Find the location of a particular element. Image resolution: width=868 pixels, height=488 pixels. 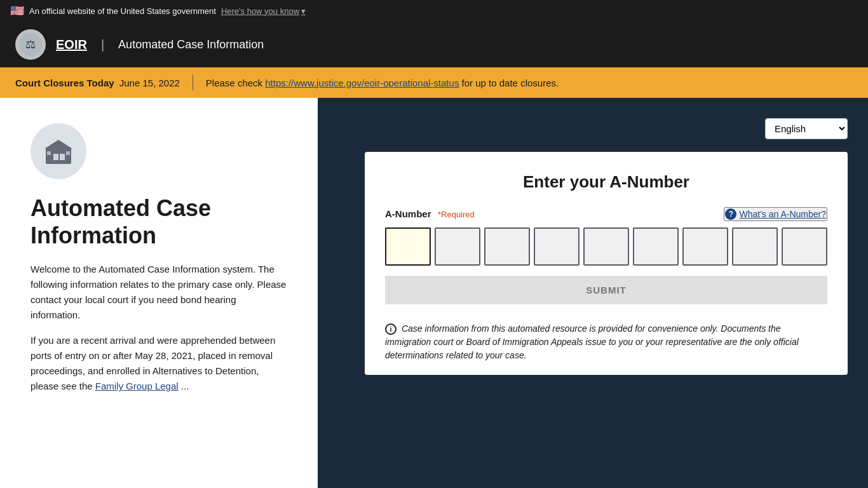

field-label-group: A-Number *Required is located at coordinates (430, 214).